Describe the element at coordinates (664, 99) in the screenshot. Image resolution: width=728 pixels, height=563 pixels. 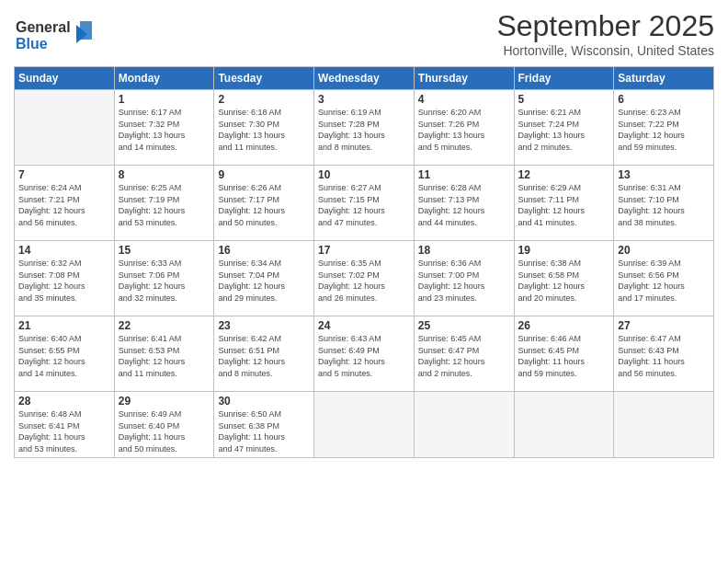
I see `day-number: 6` at that location.